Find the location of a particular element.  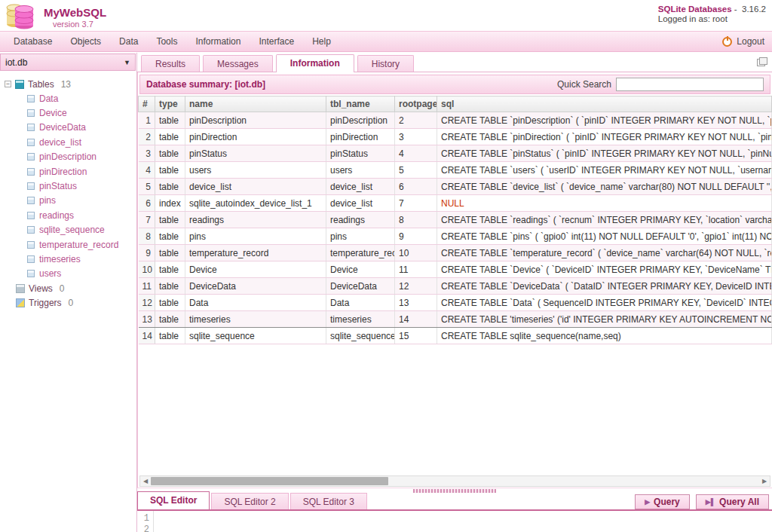

play-all-icon: ▶▌ is located at coordinates (710, 502).